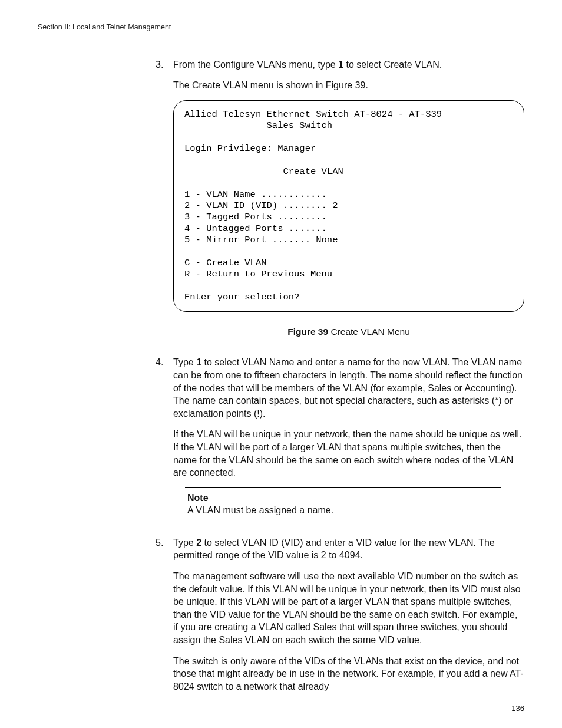 This screenshot has width=562, height=728. I want to click on terminal-line: Create VLAN, so click(264, 172).